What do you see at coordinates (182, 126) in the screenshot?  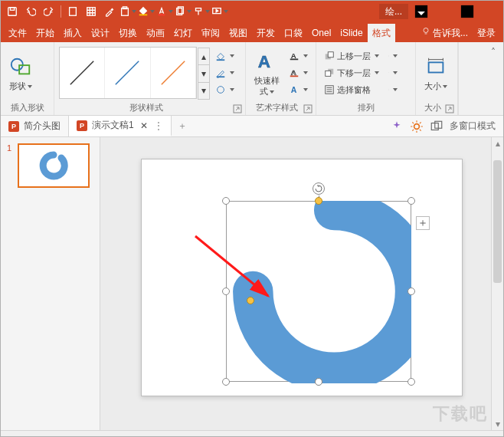 I see `new-tab-button: ＋` at bounding box center [182, 126].